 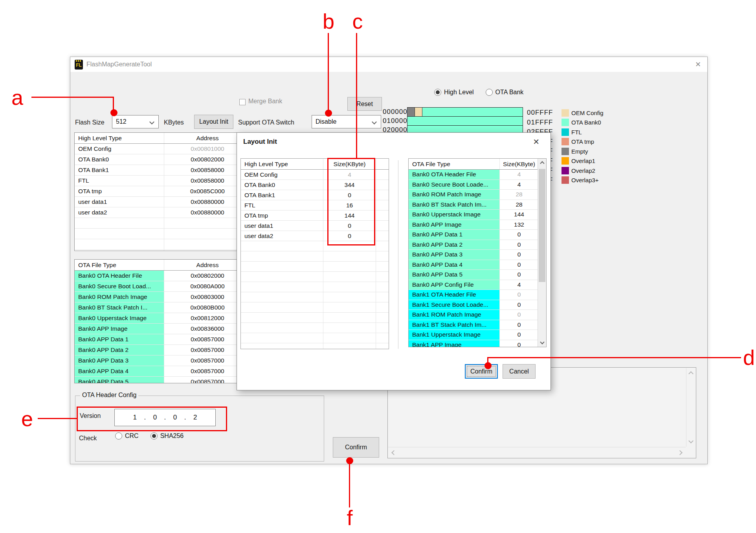 I want to click on table-row: Bank0 APP Image0x00836000, so click(x=163, y=329).